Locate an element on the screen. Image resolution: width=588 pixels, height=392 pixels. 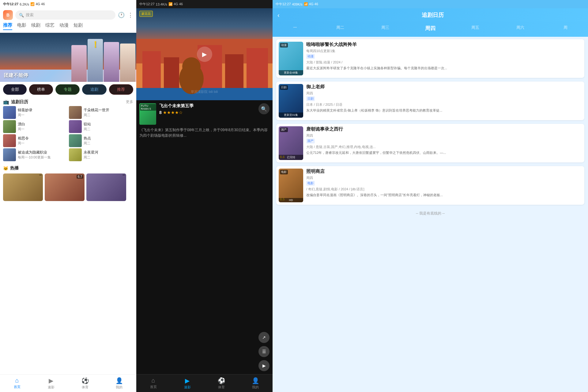
profile-icon-2: 👤 is located at coordinates (255, 381).